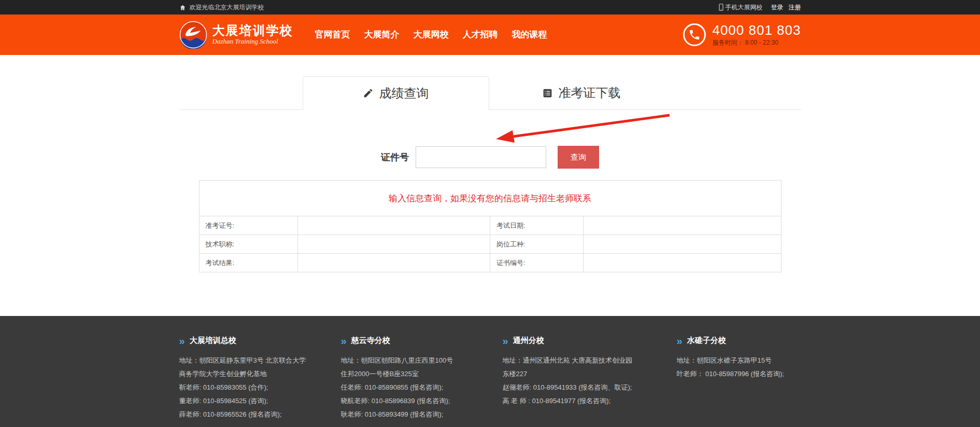  Describe the element at coordinates (590, 388) in the screenshot. I see `branch-phone: 赵俪老师: 010-89541933 (报名咨询、取证);` at that location.